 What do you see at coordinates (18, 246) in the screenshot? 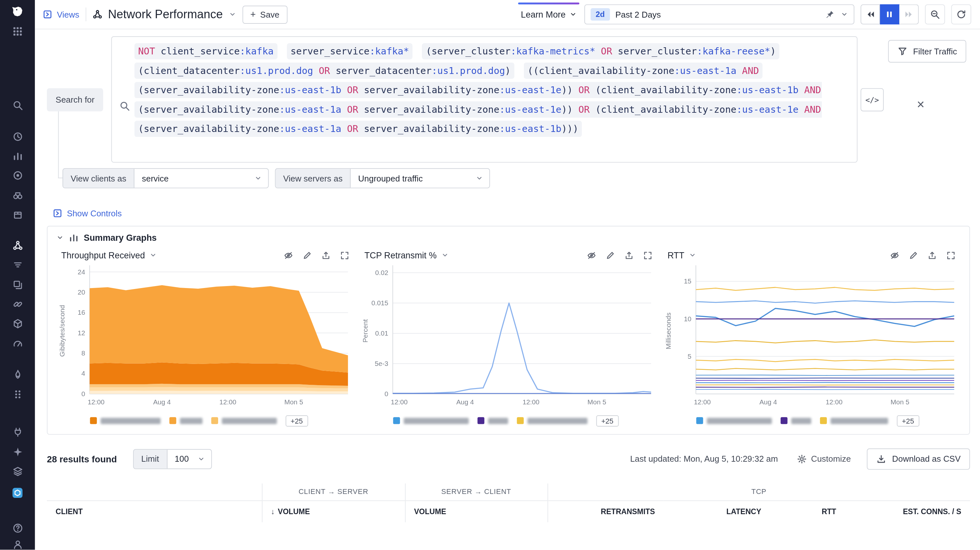
I see `network-icon` at bounding box center [18, 246].